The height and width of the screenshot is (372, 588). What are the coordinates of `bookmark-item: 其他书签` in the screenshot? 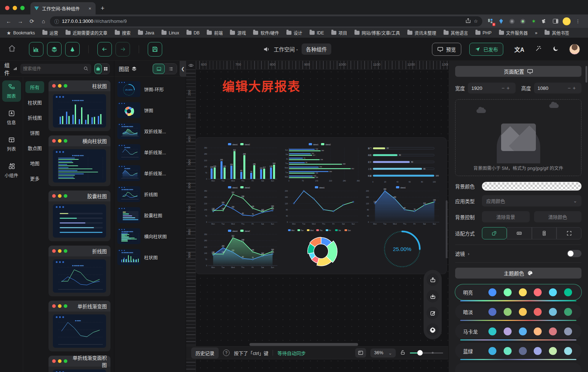 It's located at (557, 33).